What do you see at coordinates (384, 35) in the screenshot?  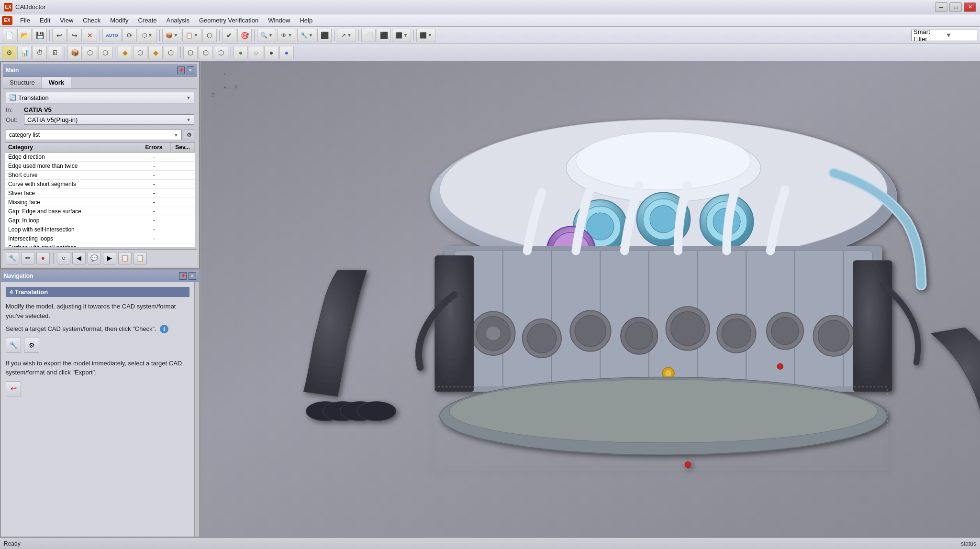 I see `tb-select2: ⬛` at bounding box center [384, 35].